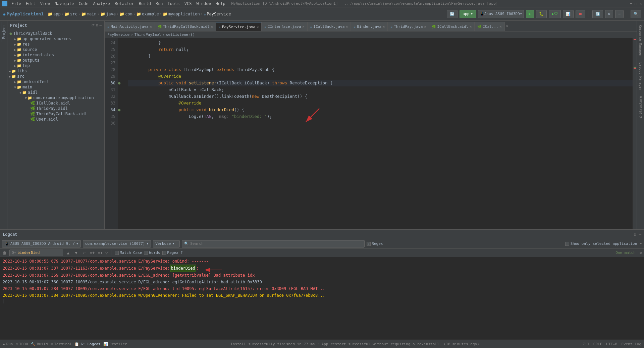 The image size is (644, 348). What do you see at coordinates (100, 253) in the screenshot?
I see `search-regex-opt: ≡↕` at bounding box center [100, 253].